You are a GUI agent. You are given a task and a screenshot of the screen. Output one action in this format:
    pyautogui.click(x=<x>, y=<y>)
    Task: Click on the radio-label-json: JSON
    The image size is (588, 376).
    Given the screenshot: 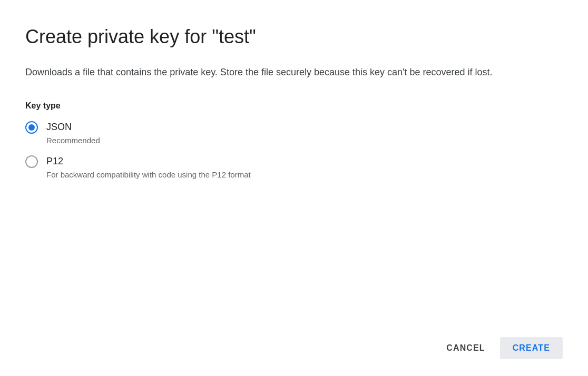 What is the action you would take?
    pyautogui.click(x=59, y=127)
    